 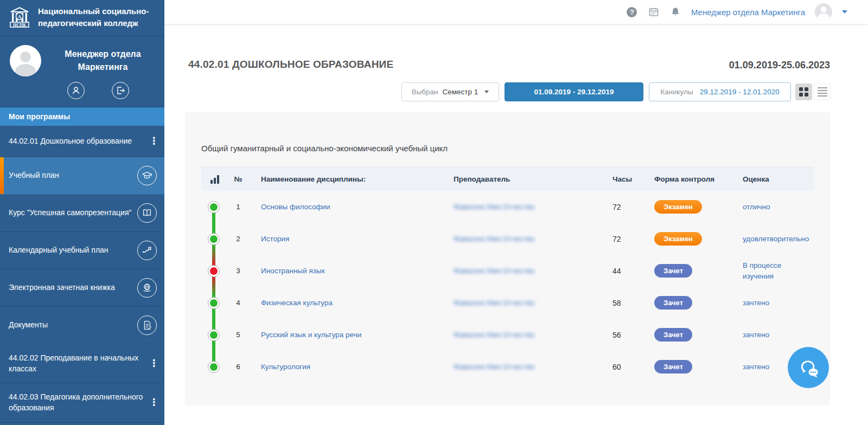 What do you see at coordinates (331, 302) in the screenshot?
I see `discipline-link: Физическая культура` at bounding box center [331, 302].